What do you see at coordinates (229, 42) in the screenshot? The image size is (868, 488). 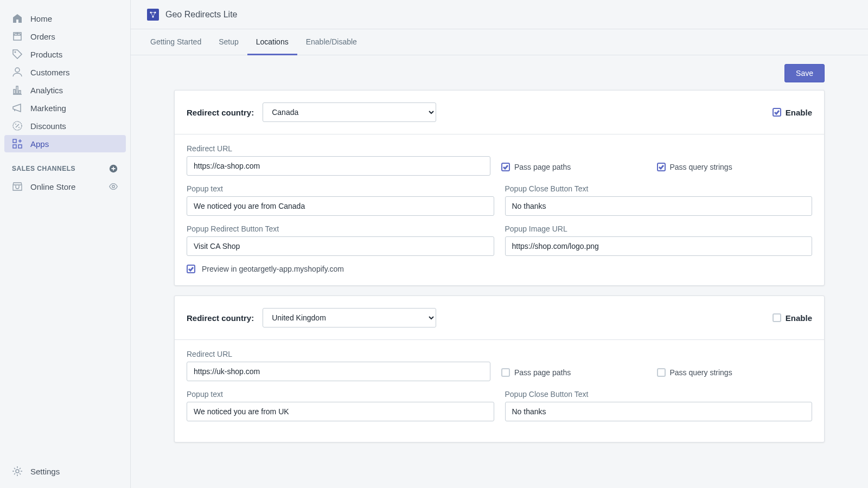 I see `tab-setup: Setup` at bounding box center [229, 42].